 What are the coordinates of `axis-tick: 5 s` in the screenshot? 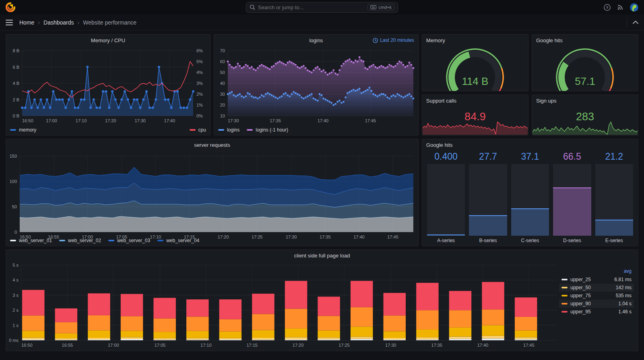 It's located at (15, 265).